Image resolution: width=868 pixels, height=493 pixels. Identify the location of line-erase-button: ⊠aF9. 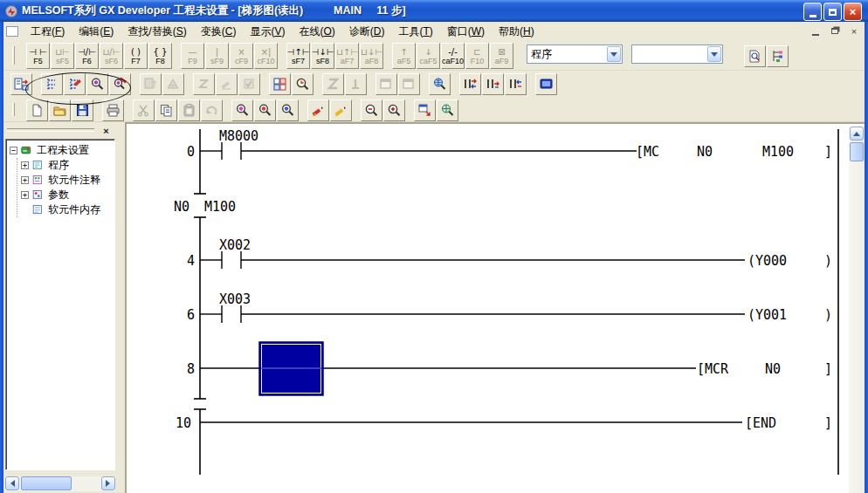
(501, 56).